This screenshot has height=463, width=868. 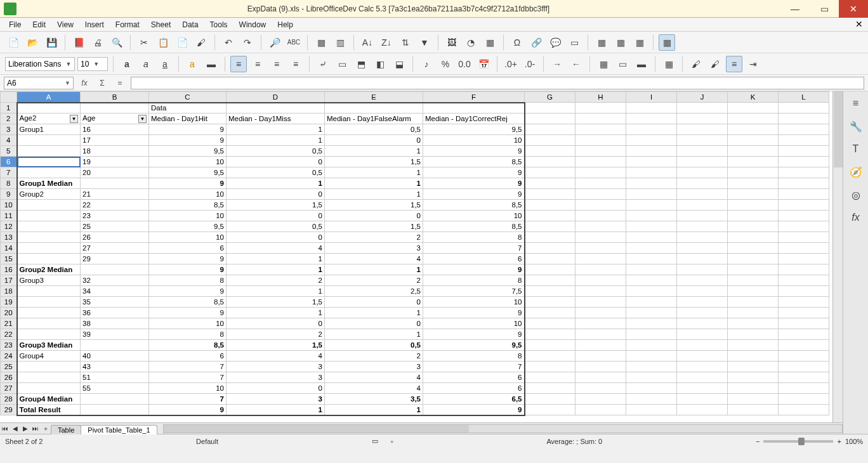 I want to click on cell: 4, so click(x=374, y=259).